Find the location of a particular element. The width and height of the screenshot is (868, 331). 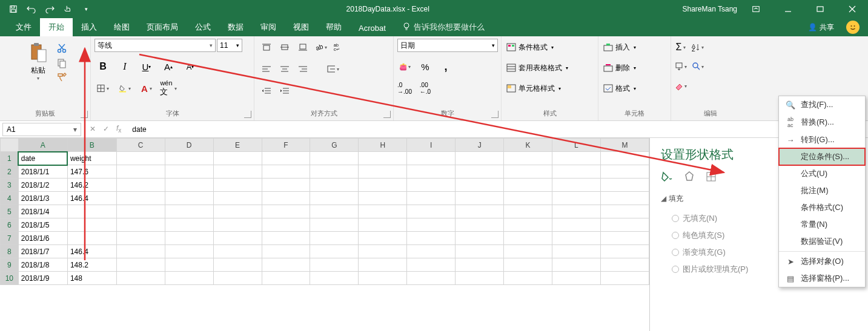

cell-F3 is located at coordinates (286, 185).